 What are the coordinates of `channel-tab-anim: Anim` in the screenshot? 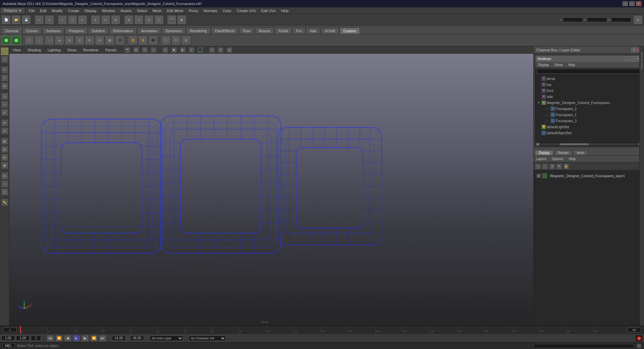 It's located at (581, 153).